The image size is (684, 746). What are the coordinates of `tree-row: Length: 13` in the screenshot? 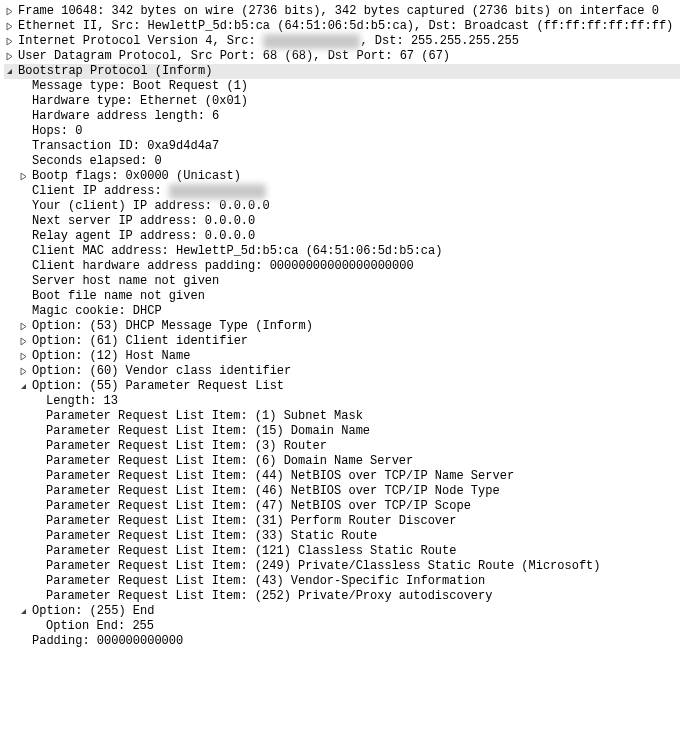 It's located at (342, 402).